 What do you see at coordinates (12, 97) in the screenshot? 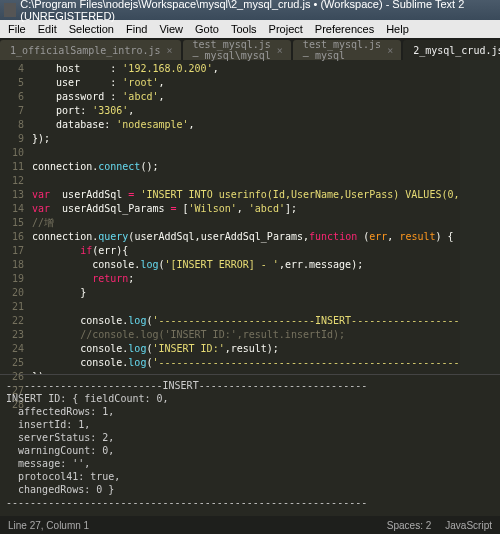
I see `line-number: 6` at bounding box center [12, 97].